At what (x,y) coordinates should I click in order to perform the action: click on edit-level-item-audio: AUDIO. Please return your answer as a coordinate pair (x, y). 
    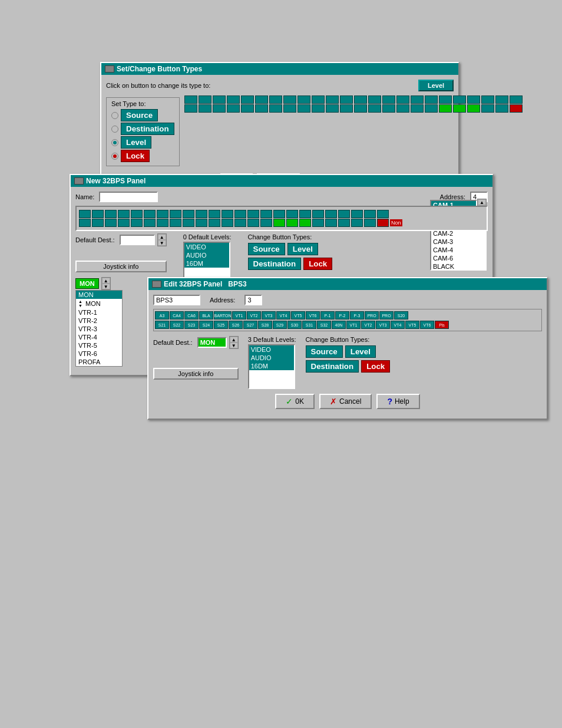
    Looking at the image, I should click on (272, 358).